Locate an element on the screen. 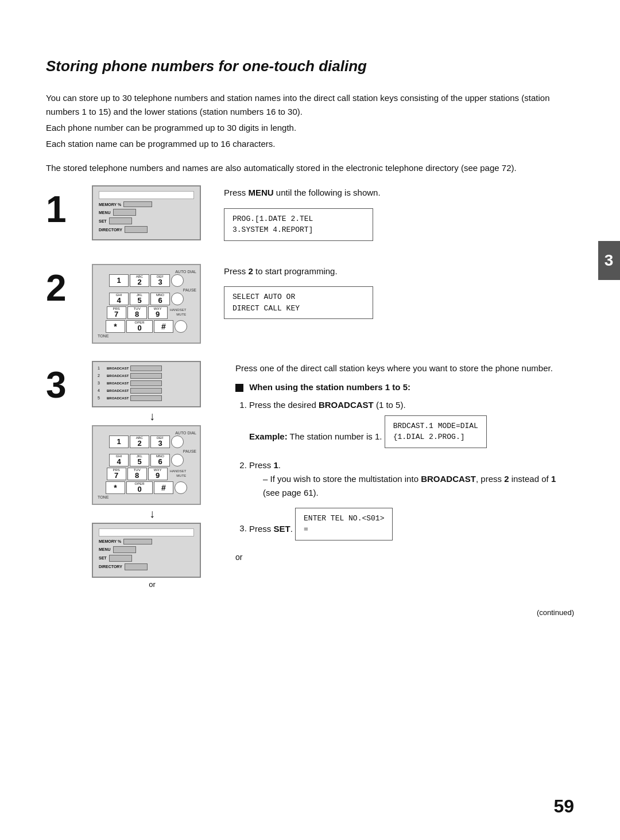 This screenshot has width=620, height=840. broadcast-row-2: 2 BROADCAST is located at coordinates (146, 376).